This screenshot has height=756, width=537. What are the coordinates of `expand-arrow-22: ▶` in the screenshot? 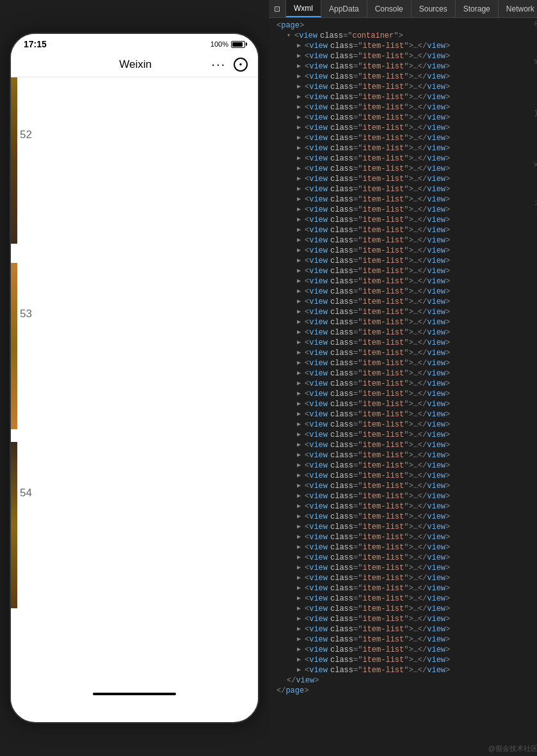 It's located at (301, 271).